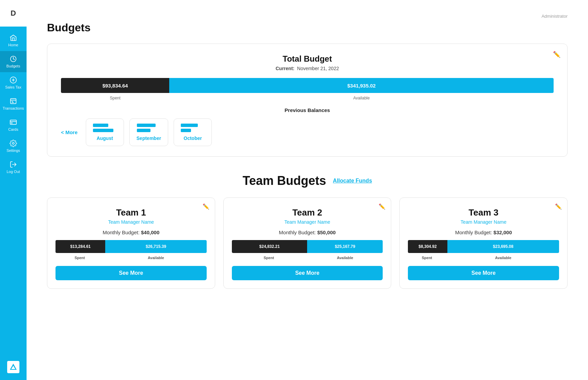 The height and width of the screenshot is (380, 588). Describe the element at coordinates (318, 68) in the screenshot. I see `current-date: November 21, 2022` at that location.